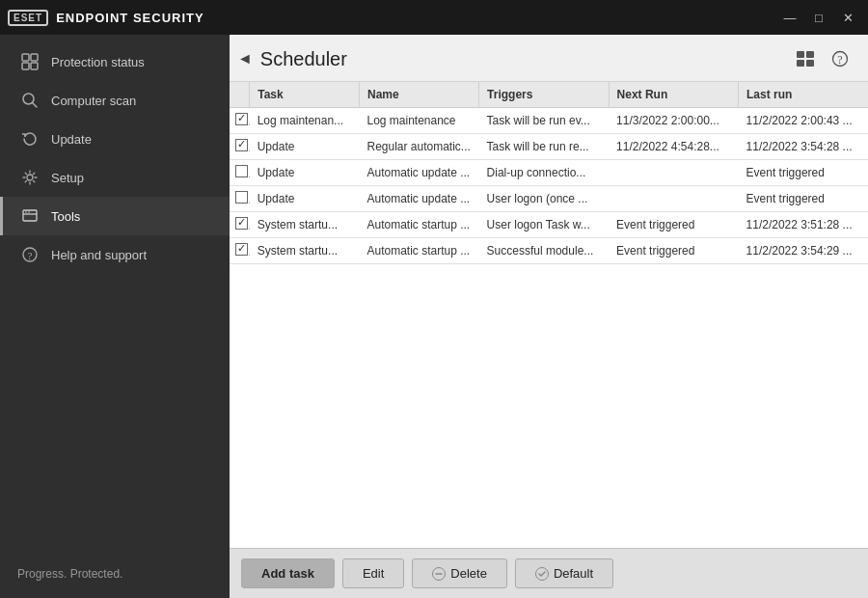  I want to click on col-header-triggers: Triggers, so click(544, 95).